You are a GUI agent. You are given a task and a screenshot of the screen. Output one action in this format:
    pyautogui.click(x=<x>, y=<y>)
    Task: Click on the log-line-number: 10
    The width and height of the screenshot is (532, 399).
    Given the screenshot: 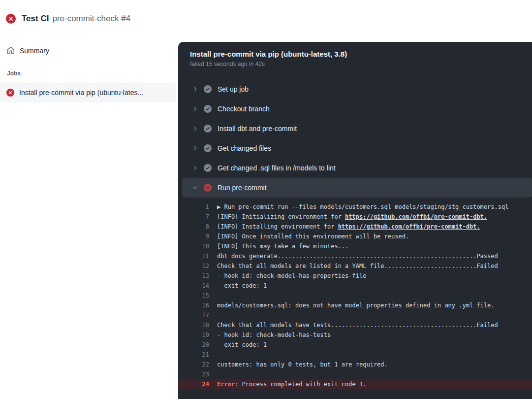 What is the action you would take?
    pyautogui.click(x=194, y=246)
    